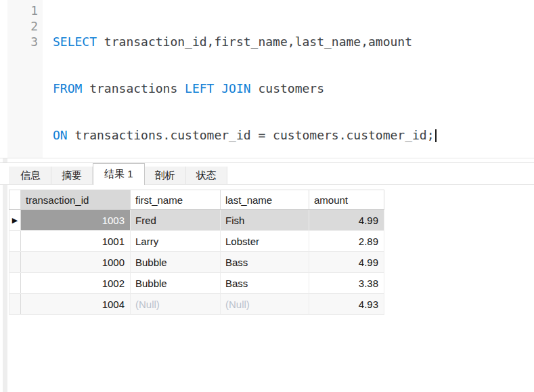 The image size is (534, 392). Describe the element at coordinates (15, 200) in the screenshot. I see `grid-corner-cell` at that location.